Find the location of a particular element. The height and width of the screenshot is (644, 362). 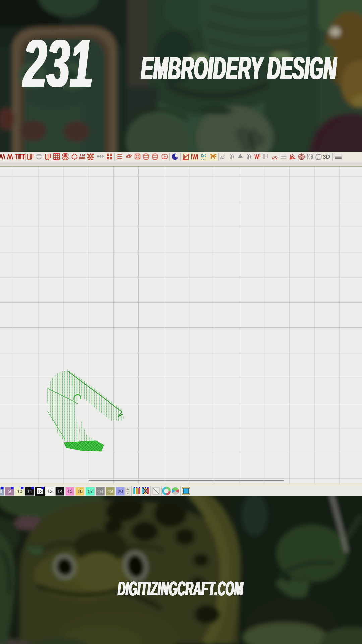

svg-text: 10 is located at coordinates (20, 491).